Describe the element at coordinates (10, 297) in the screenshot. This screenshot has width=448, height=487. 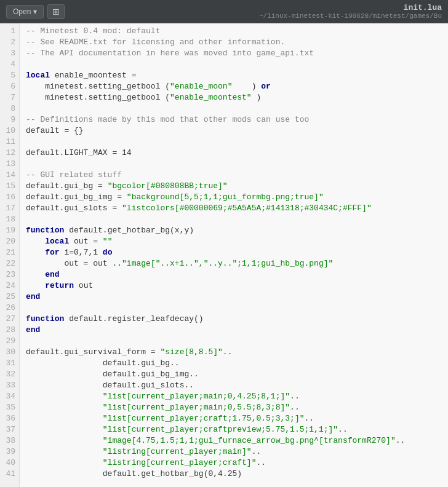
I see `line-number: 25` at that location.